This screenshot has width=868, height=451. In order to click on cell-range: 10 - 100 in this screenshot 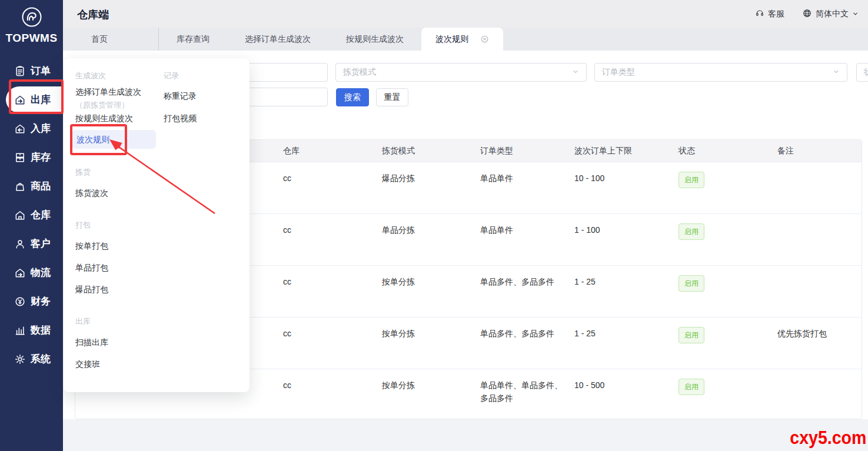, I will do `click(623, 178)`.